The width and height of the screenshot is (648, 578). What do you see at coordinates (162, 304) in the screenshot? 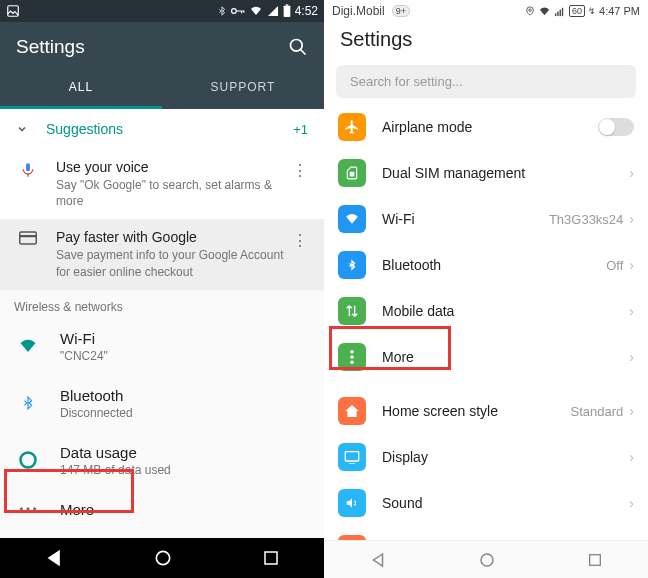
I see `section-wireless: Wireless & networks` at bounding box center [162, 304].